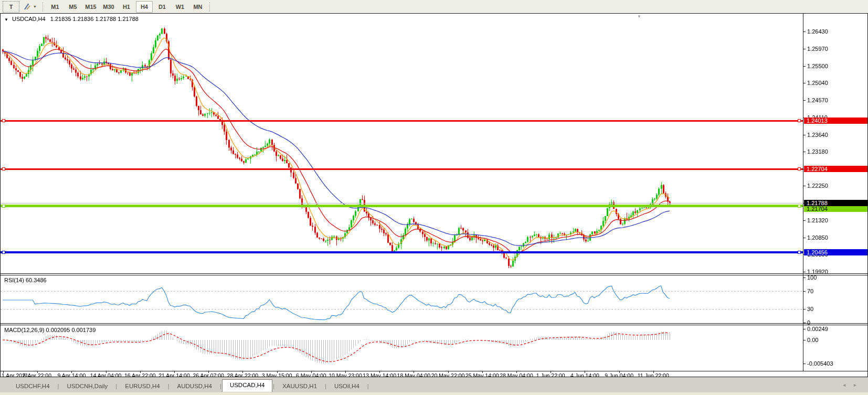 Image resolution: width=868 pixels, height=395 pixels. What do you see at coordinates (33, 386) in the screenshot?
I see `tab-usdchf-h4: USDCHF,H4` at bounding box center [33, 386].